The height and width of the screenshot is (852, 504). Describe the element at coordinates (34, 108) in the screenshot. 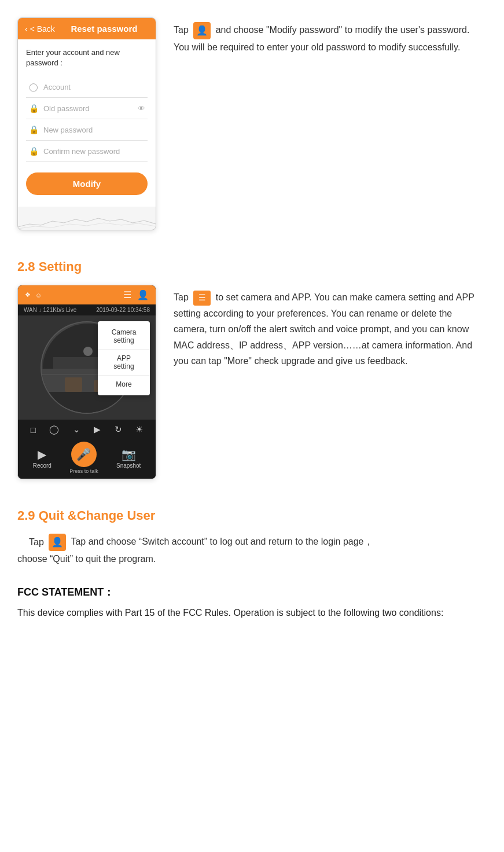

I see `old-password-icon: 🔒` at that location.